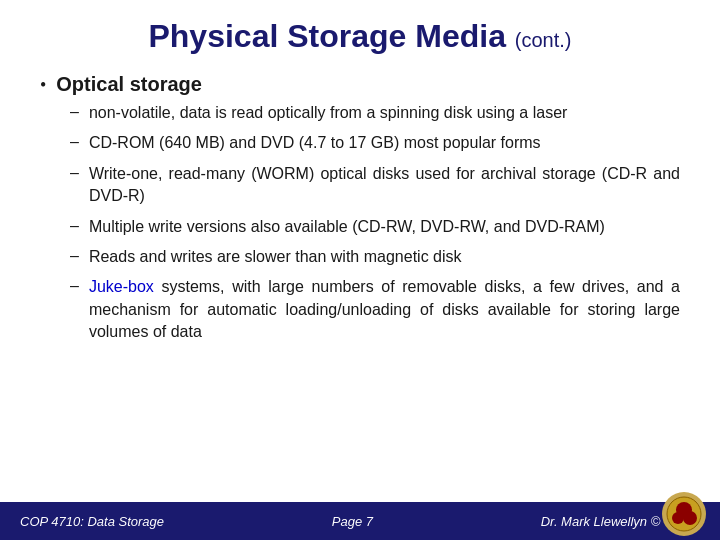 This screenshot has width=720, height=540. I want to click on dash-1: –, so click(74, 112).